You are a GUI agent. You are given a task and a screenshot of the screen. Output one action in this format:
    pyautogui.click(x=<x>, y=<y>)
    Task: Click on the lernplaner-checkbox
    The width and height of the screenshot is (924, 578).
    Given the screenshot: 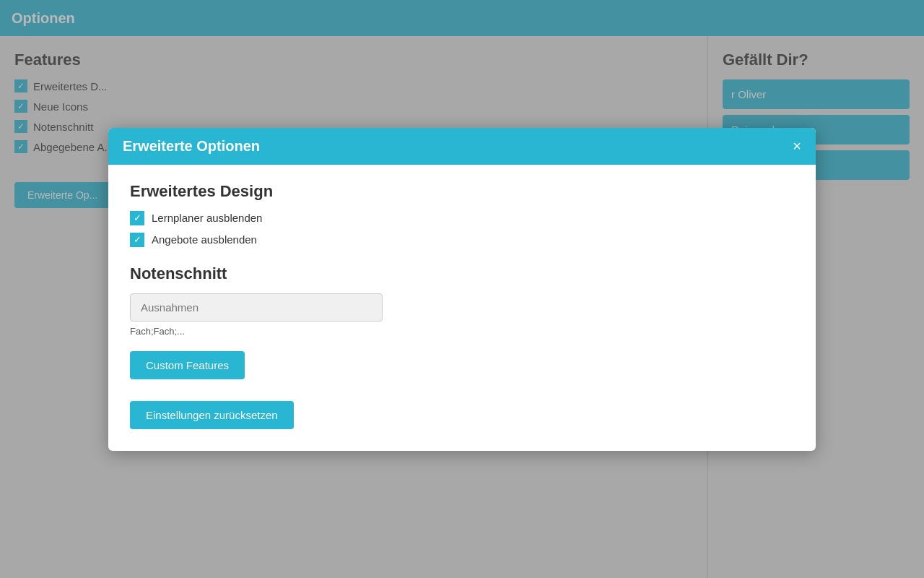 What is the action you would take?
    pyautogui.click(x=137, y=218)
    